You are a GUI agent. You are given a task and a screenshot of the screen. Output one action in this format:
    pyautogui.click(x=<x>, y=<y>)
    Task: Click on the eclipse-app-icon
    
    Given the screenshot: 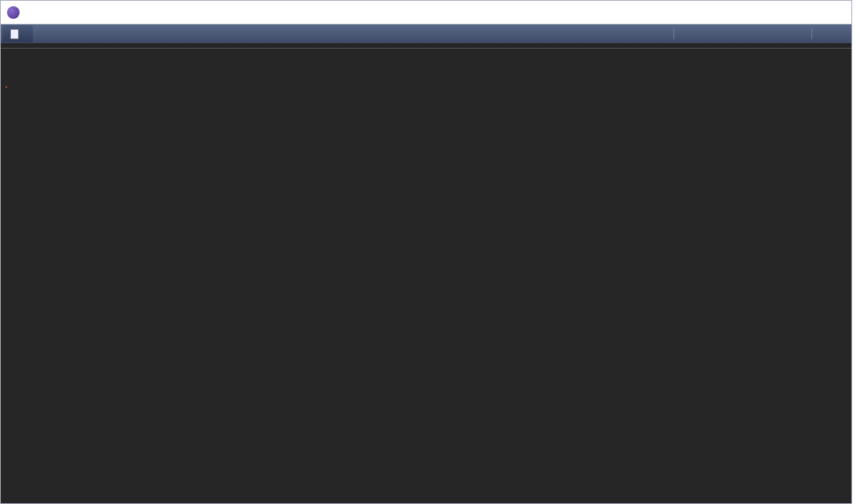 What is the action you would take?
    pyautogui.click(x=13, y=13)
    